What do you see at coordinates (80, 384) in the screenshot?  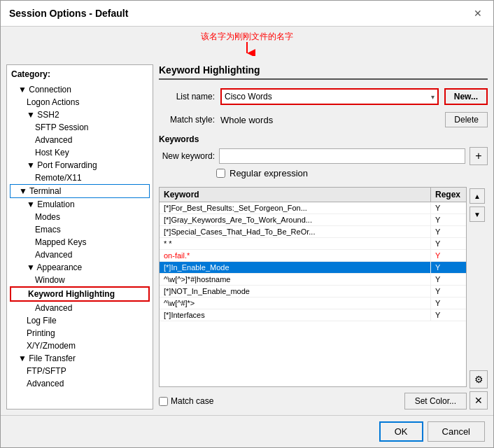 I see `sidebar-item-advanced-ft: Advanced` at bounding box center [80, 384].